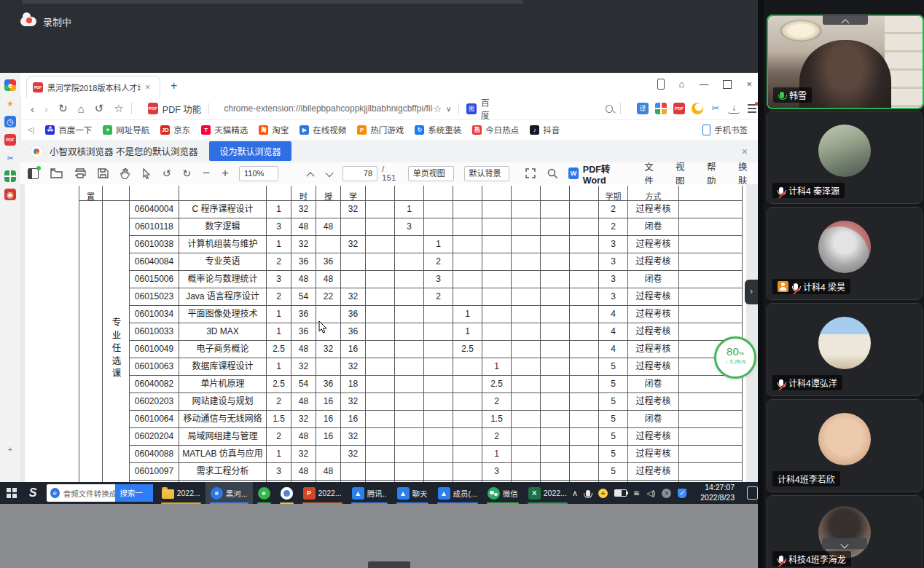 The width and height of the screenshot is (924, 568). I want to click on assistant-app-icon: S, so click(33, 493).